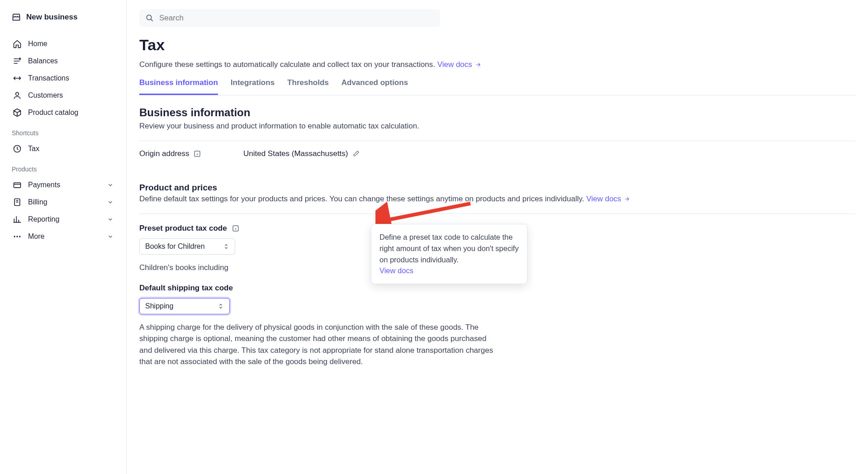  Describe the element at coordinates (63, 219) in the screenshot. I see `sidebar-item-reporting: Reporting` at that location.